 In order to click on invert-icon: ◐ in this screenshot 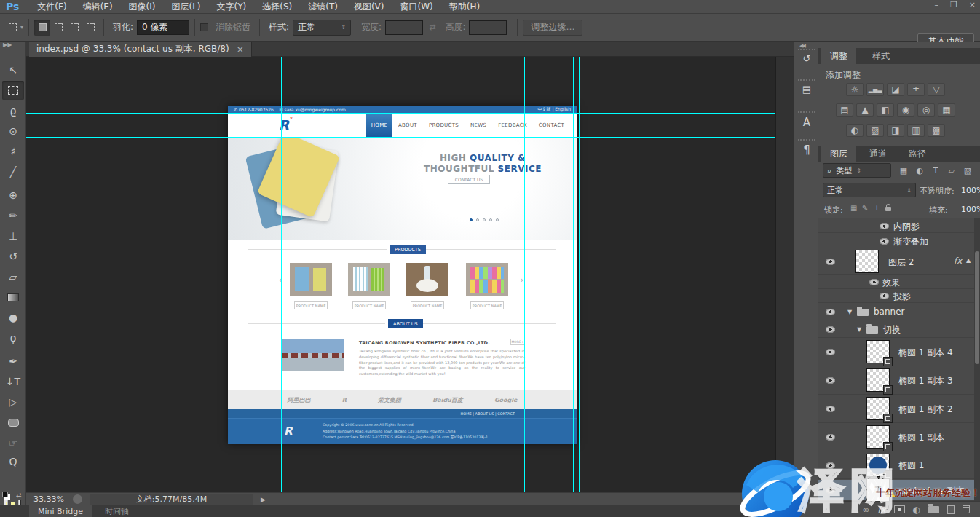, I will do `click(855, 130)`.